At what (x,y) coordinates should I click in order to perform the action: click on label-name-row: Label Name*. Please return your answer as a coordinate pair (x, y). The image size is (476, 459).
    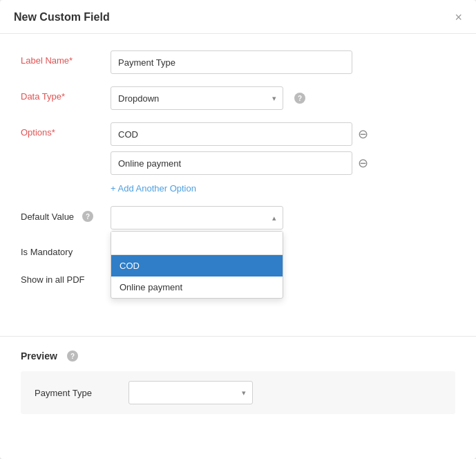
    Looking at the image, I should click on (238, 62).